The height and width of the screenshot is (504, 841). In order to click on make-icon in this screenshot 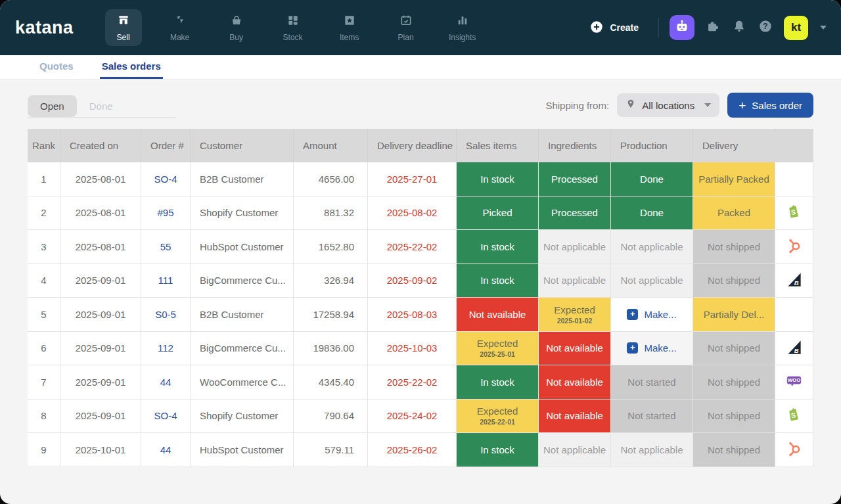, I will do `click(180, 22)`.